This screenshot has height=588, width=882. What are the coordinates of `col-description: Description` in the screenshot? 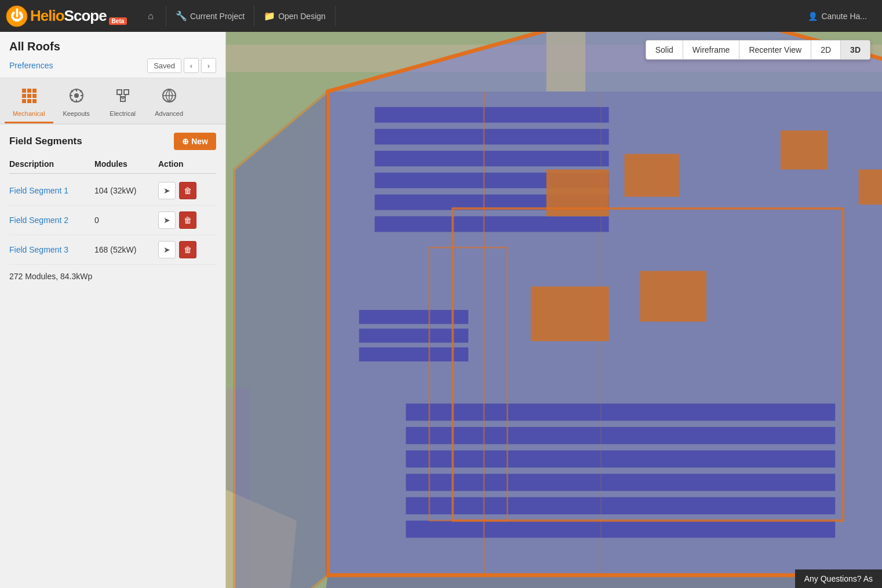 It's located at (52, 164).